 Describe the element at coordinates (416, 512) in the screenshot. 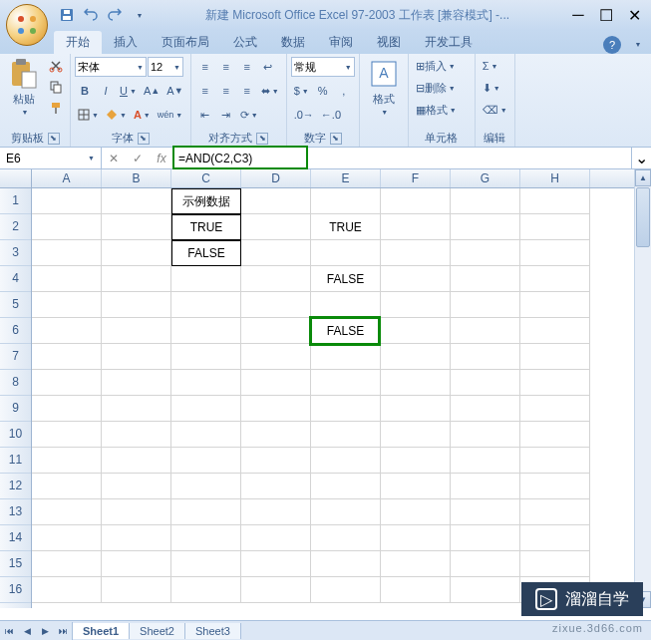

I see `cell-F13` at that location.